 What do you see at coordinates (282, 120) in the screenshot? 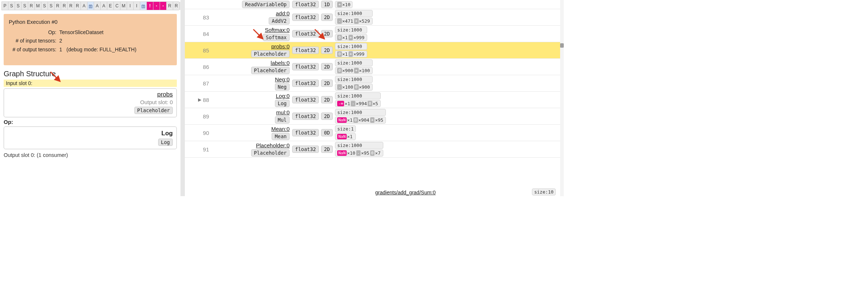
I see `op-type-chip: Mul` at bounding box center [282, 120].